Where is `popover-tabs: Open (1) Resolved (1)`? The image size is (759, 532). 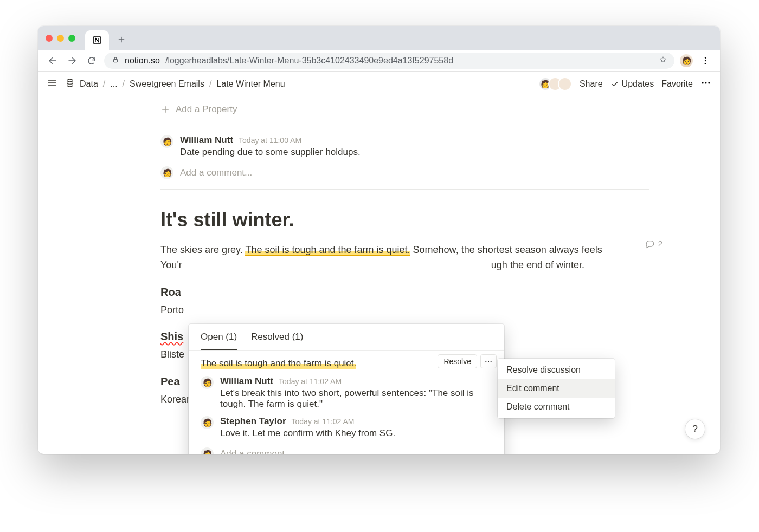
popover-tabs: Open (1) Resolved (1) is located at coordinates (346, 337).